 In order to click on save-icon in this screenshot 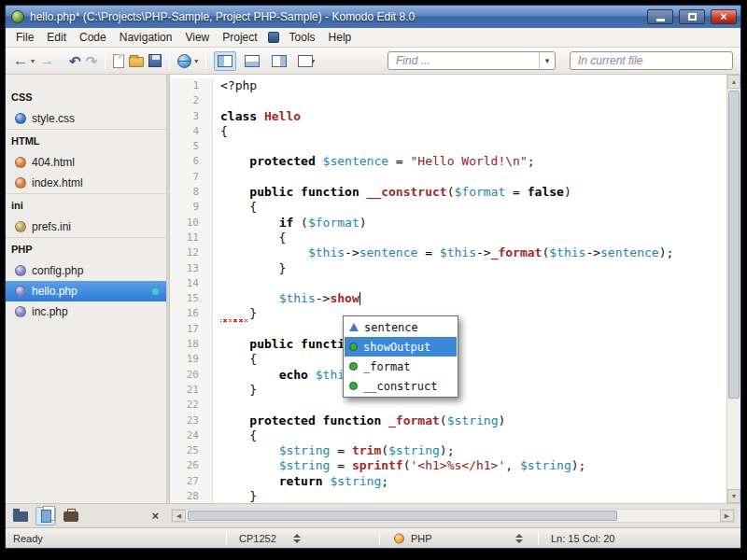, I will do `click(155, 61)`.